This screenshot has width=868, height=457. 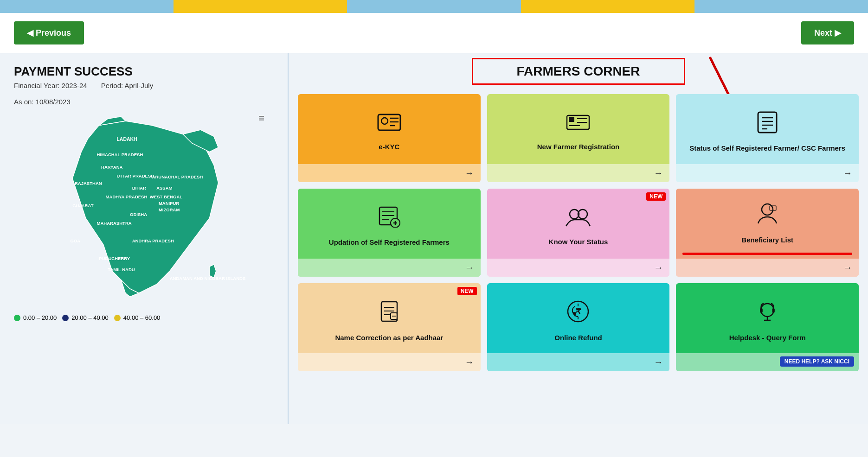 I want to click on svg-text: MADHYA PRADESH, so click(x=127, y=197).